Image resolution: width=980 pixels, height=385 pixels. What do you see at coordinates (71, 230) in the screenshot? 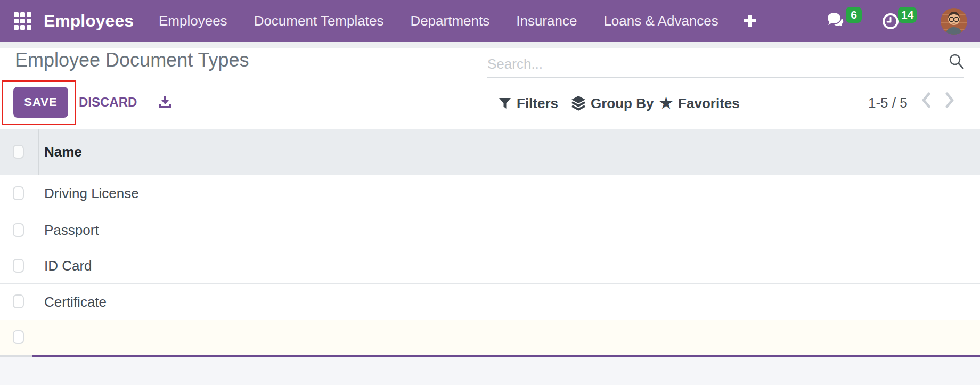
I see `row-name-cell: Passport` at bounding box center [71, 230].